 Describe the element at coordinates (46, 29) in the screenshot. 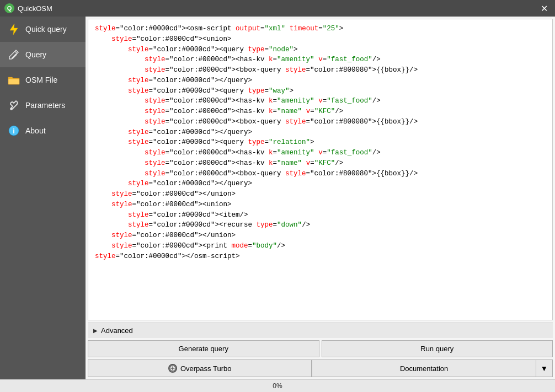

I see `sidebar-item-label: Quick query` at that location.